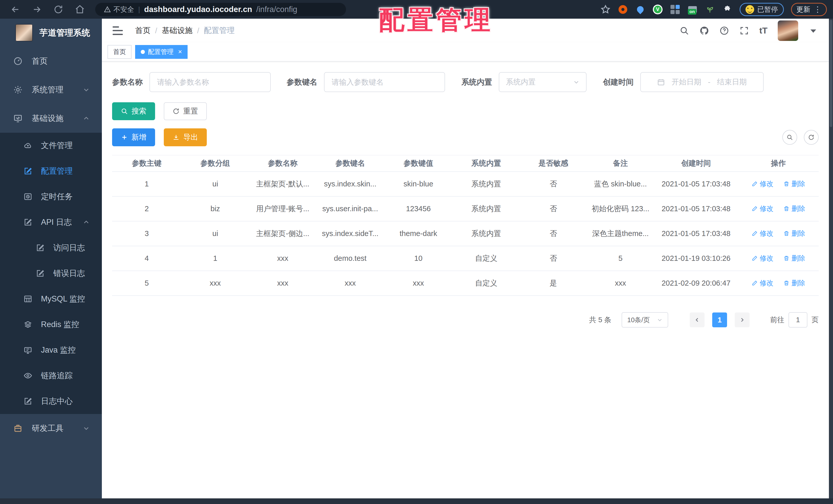 The width and height of the screenshot is (833, 504). I want to click on reset-button: 重置, so click(185, 111).